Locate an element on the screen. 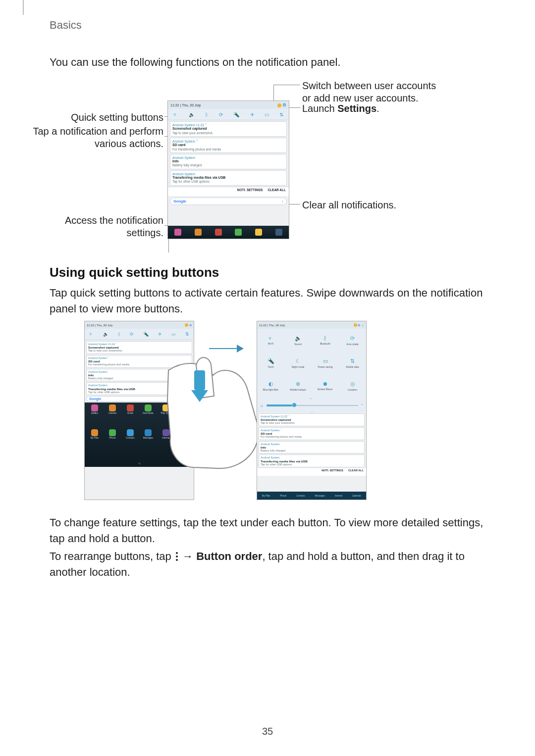 The width and height of the screenshot is (535, 756). qs-tile-autorotate: ⟳Auto rotate is located at coordinates (353, 340).